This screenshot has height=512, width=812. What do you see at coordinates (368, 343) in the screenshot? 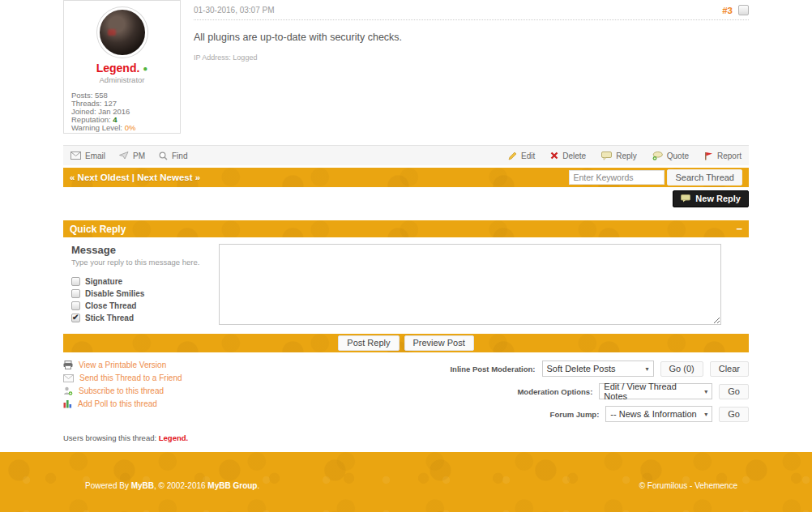
I see `post-reply-button: Post Reply` at bounding box center [368, 343].